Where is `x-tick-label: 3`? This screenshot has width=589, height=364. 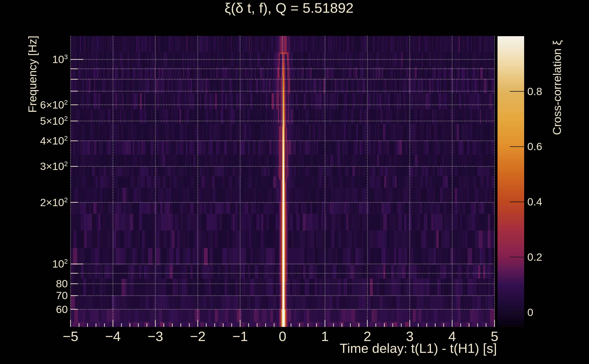
x-tick-label: 3 is located at coordinates (410, 337).